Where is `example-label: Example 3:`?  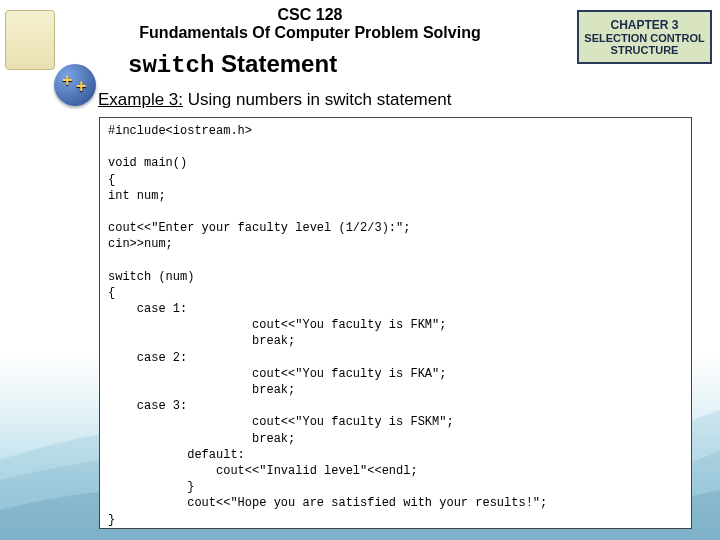 example-label: Example 3: is located at coordinates (140, 100).